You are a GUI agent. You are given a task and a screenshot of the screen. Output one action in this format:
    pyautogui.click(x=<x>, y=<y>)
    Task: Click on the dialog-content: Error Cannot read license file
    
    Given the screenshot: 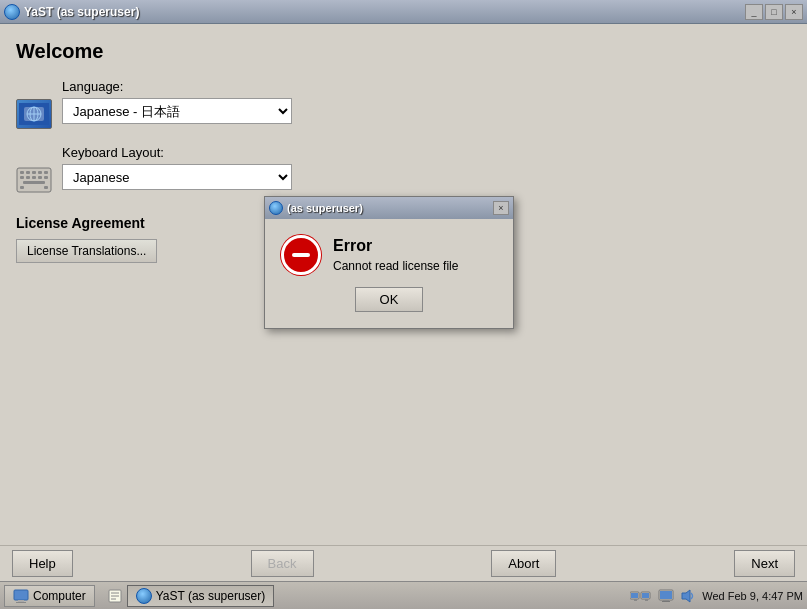 What is the action you would take?
    pyautogui.click(x=389, y=255)
    